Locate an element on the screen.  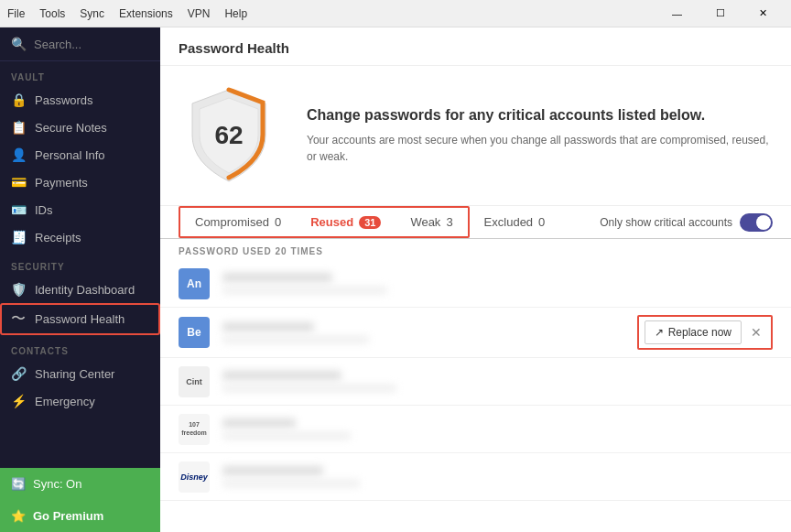
tab-excluded-label: Excluded is located at coordinates (509, 222).